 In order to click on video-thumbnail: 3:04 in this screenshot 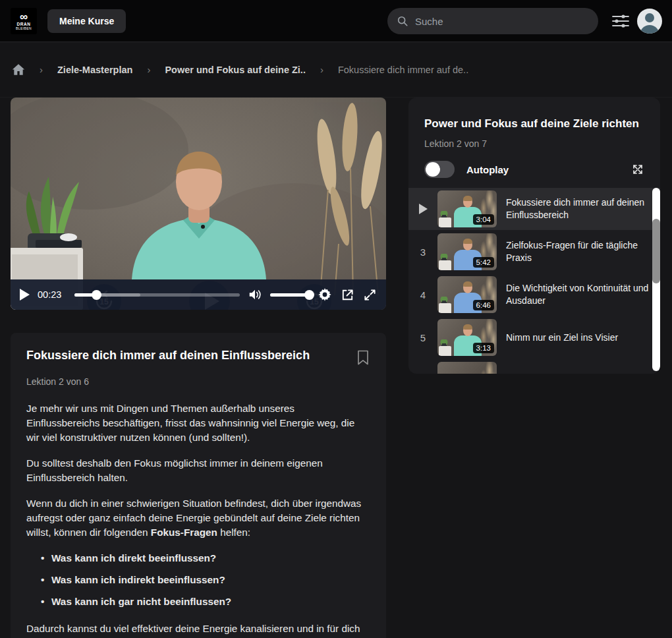, I will do `click(467, 209)`.